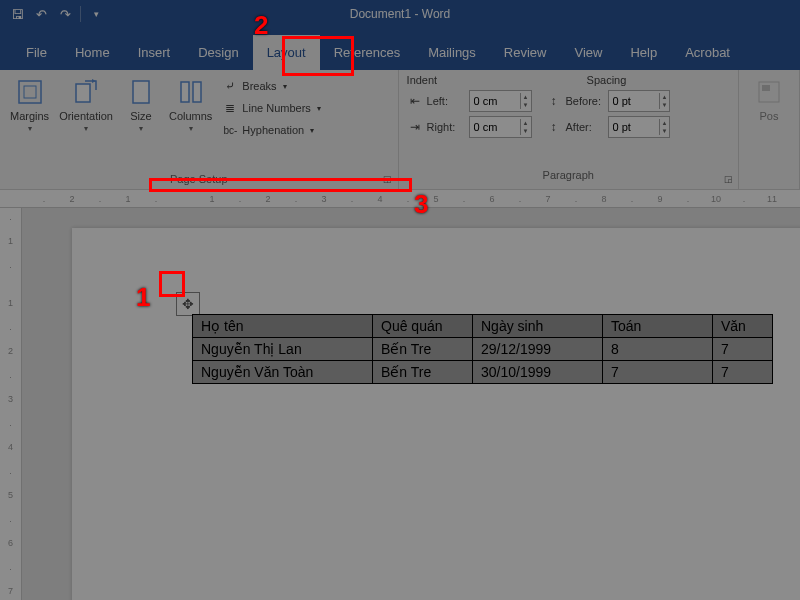 This screenshot has height=600, width=800. I want to click on group-label-page-setup: Page Setup, so click(199, 180).